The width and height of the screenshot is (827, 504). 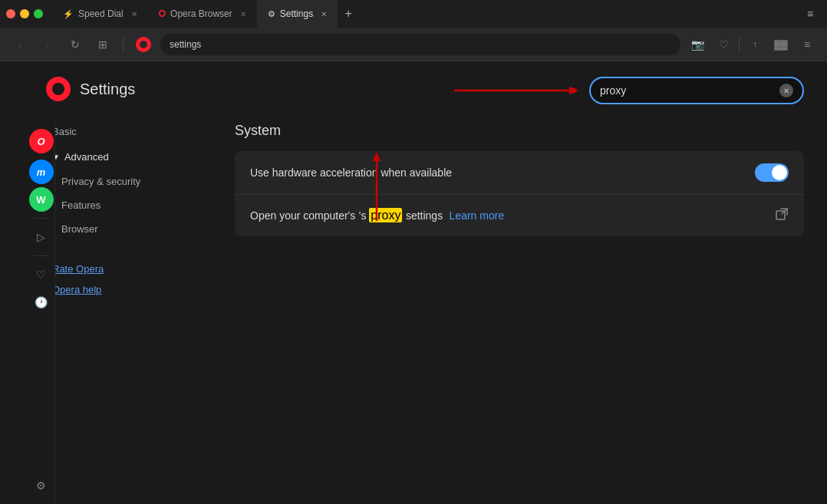 What do you see at coordinates (25, 14) in the screenshot?
I see `traffic-lights` at bounding box center [25, 14].